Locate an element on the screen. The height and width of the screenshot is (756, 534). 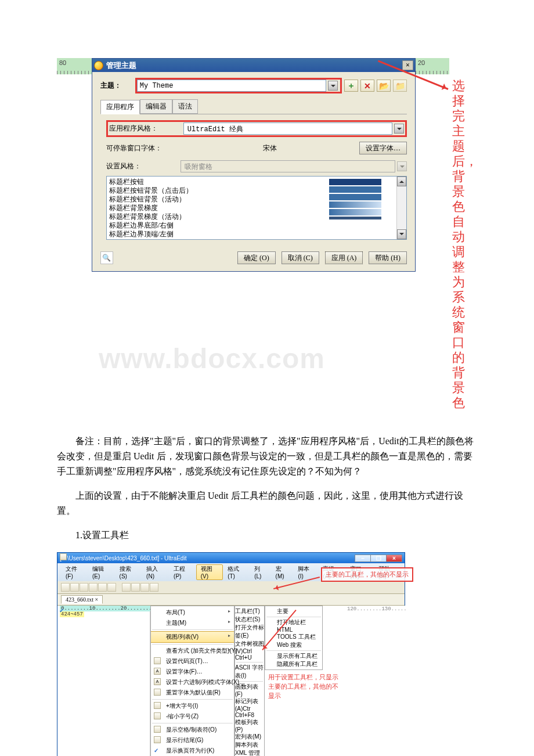
toolbar-submenu: 主要打开地址栏HTMLTOOLS 工具栏Web 搜索显示所有工具栏隐藏所有工具栏 is located at coordinates (294, 638).